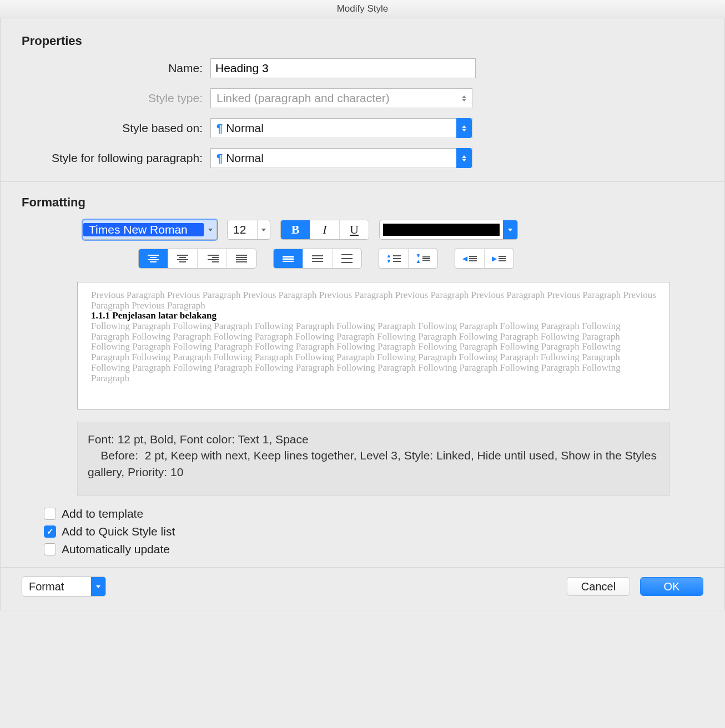  I want to click on formatting-header: Formatting, so click(363, 203).